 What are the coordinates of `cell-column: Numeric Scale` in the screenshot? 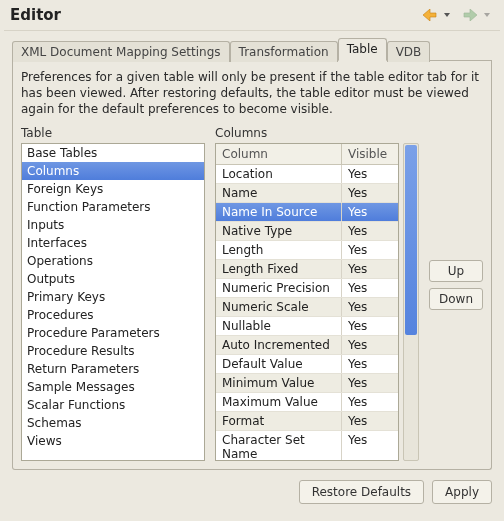 It's located at (279, 307).